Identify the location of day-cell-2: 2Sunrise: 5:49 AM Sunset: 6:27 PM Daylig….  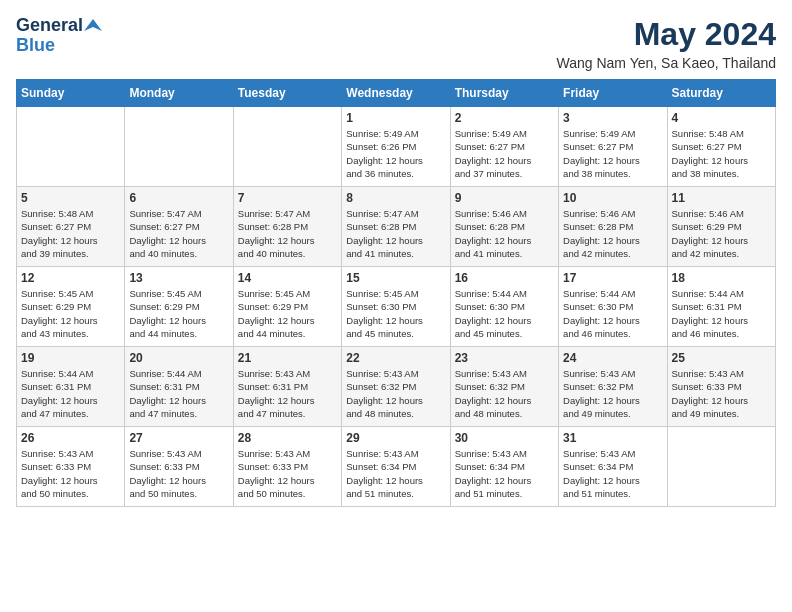
(504, 147).